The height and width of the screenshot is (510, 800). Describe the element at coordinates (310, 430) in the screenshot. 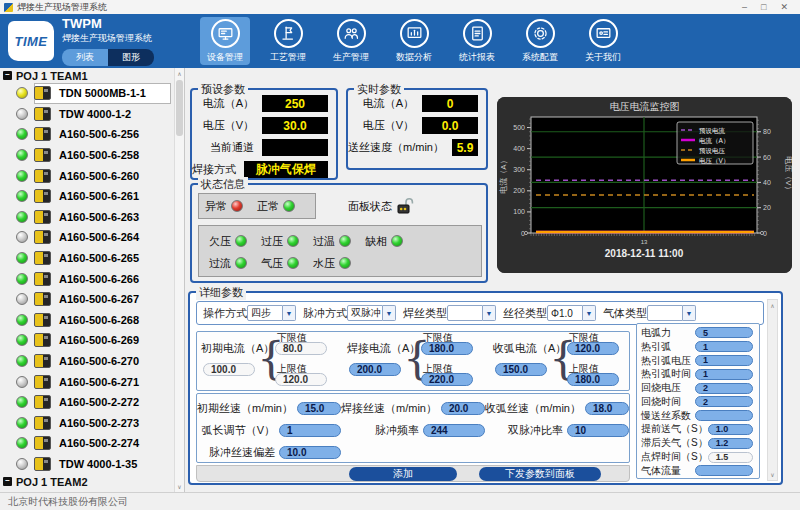

I see `wire-param-input: 1` at that location.